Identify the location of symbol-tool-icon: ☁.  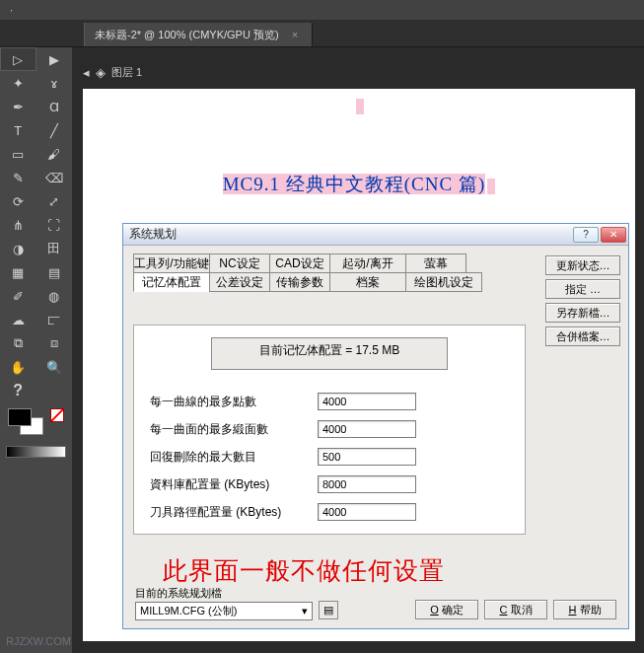
(18, 320).